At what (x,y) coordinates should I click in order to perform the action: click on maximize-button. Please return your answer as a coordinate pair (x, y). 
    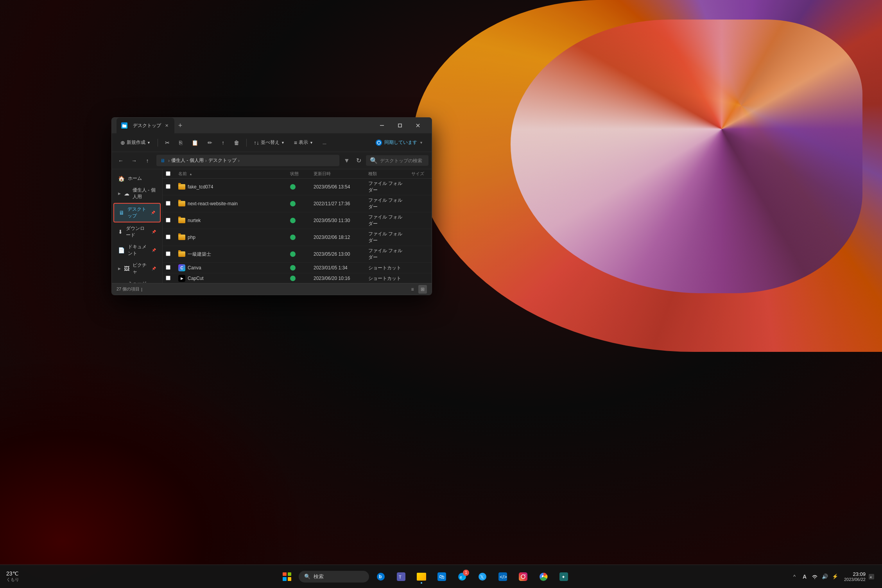
    Looking at the image, I should click on (400, 125).